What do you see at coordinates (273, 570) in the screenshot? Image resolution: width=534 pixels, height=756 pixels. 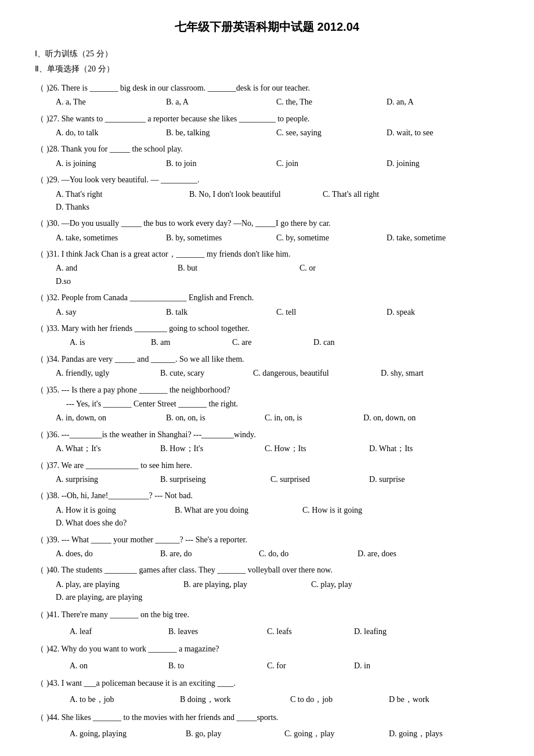 I see `q40-text: )40. The students ________ games after c…` at bounding box center [273, 570].